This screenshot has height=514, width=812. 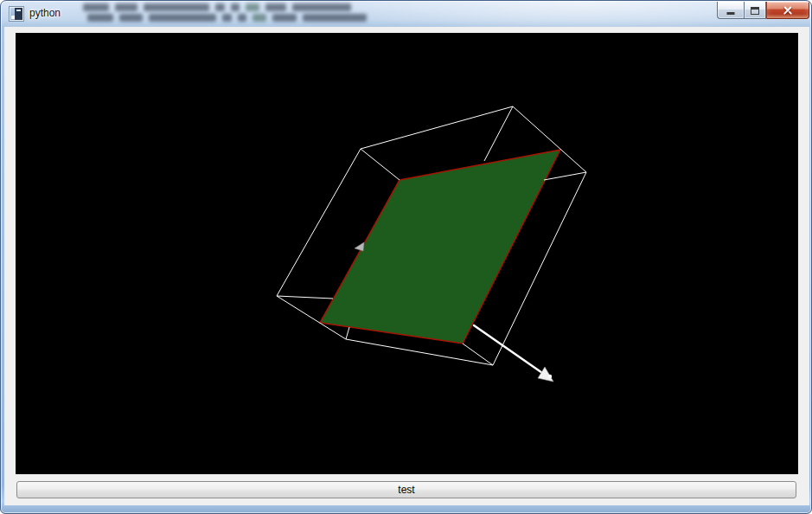 I want to click on maximize-button, so click(x=755, y=10).